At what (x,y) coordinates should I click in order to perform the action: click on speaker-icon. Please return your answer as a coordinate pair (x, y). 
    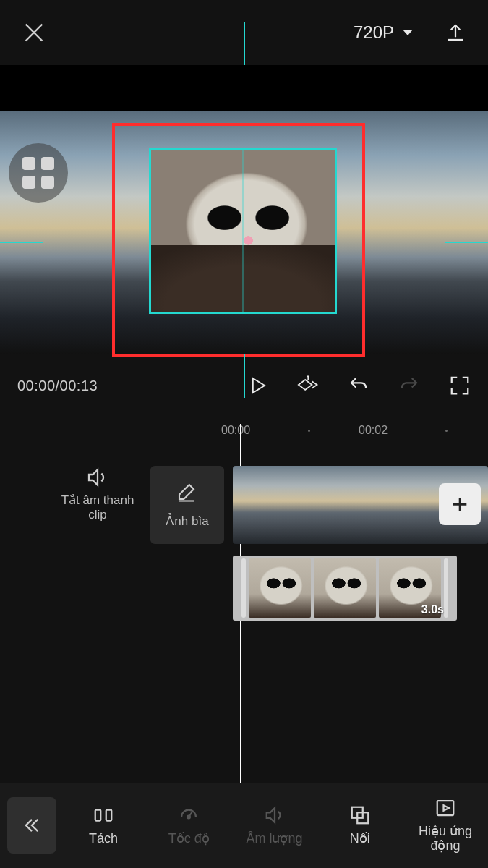
    Looking at the image, I should click on (98, 477).